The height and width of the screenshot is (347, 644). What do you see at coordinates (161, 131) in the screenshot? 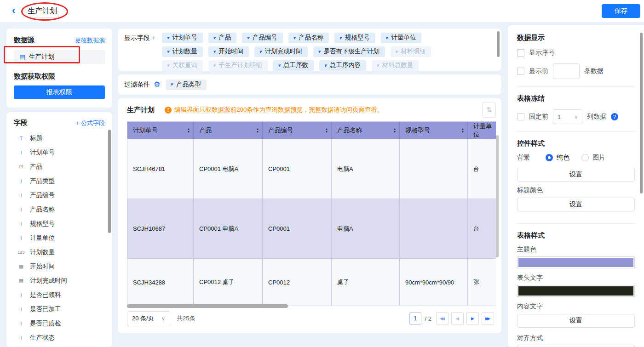
I see `column-header: 计划单号▴▾` at bounding box center [161, 131].